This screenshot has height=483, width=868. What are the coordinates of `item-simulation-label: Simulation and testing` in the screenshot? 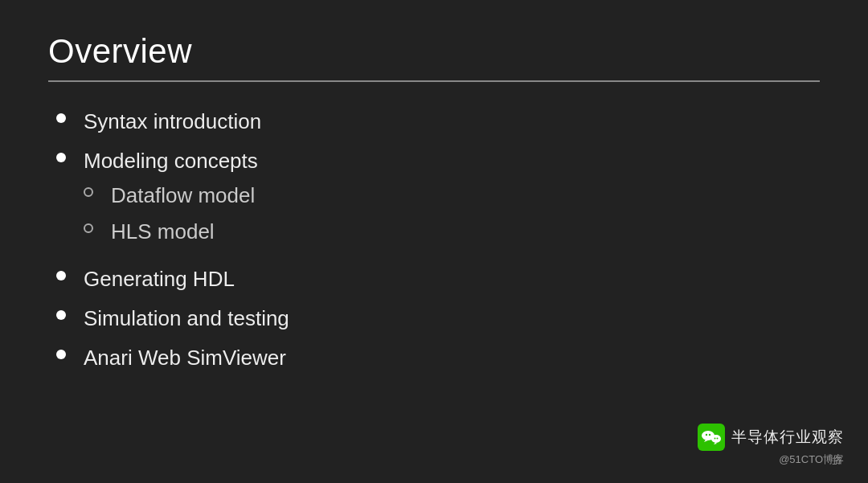 It's located at (186, 318).